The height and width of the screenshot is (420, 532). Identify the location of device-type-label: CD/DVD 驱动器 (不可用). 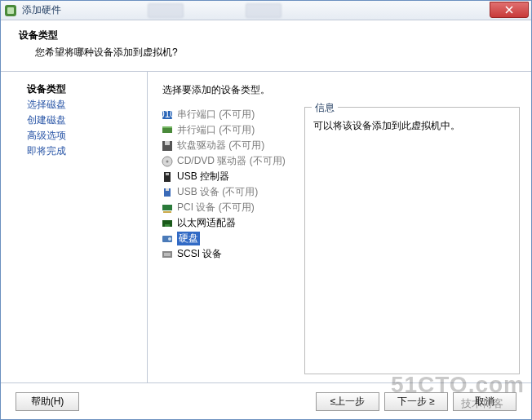
(232, 161).